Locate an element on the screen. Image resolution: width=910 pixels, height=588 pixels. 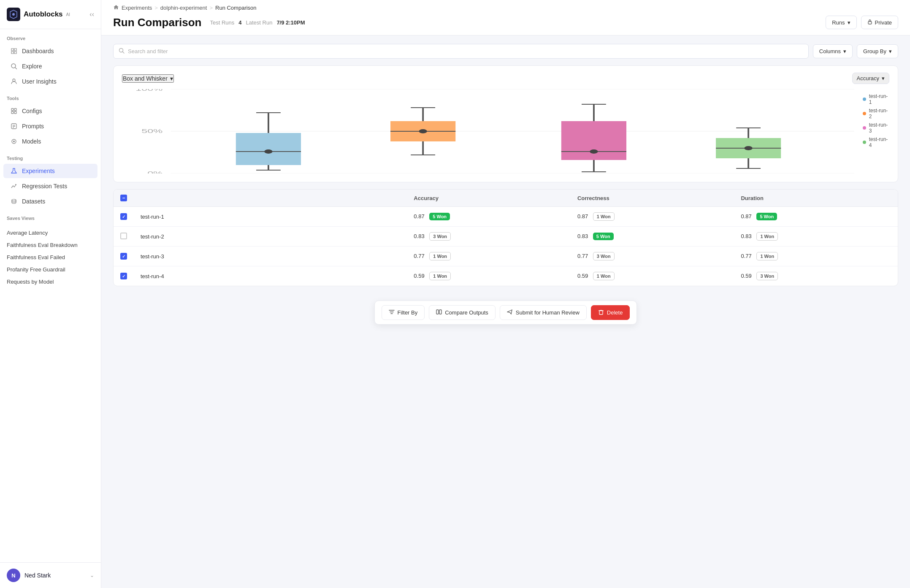
group-by-chevron-icon: ▾ is located at coordinates (891, 51).